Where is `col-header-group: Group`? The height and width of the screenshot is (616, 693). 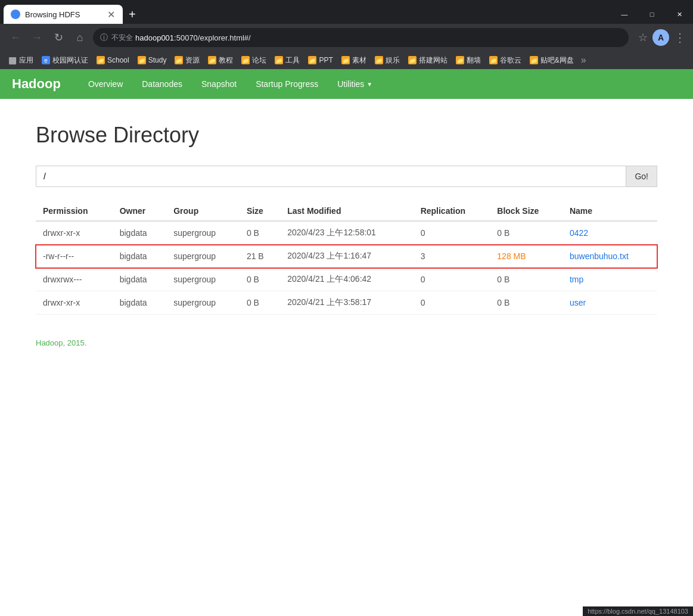
col-header-group: Group is located at coordinates (203, 211).